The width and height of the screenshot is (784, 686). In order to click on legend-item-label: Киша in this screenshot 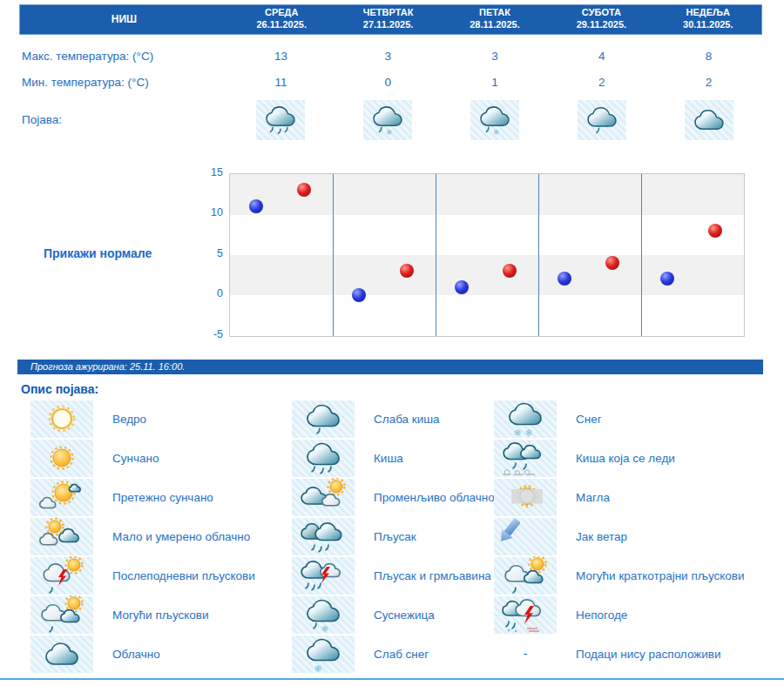, I will do `click(434, 458)`.